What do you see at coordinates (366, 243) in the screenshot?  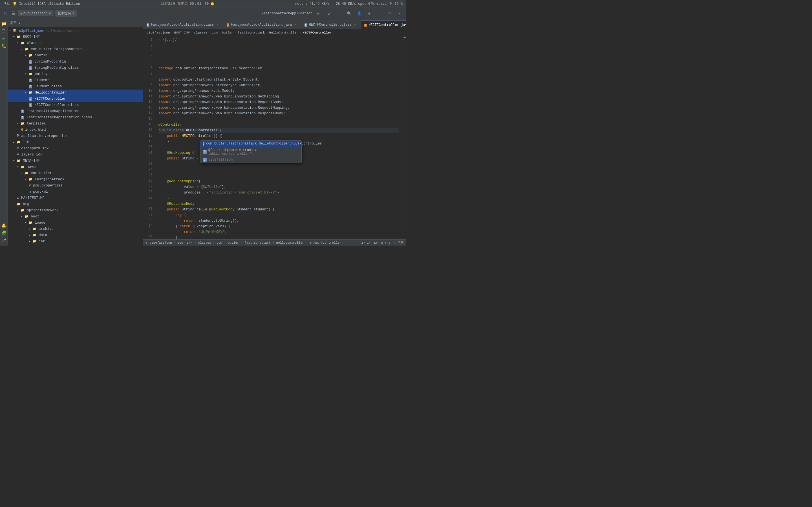 I see `status-position: 17:14` at bounding box center [366, 243].